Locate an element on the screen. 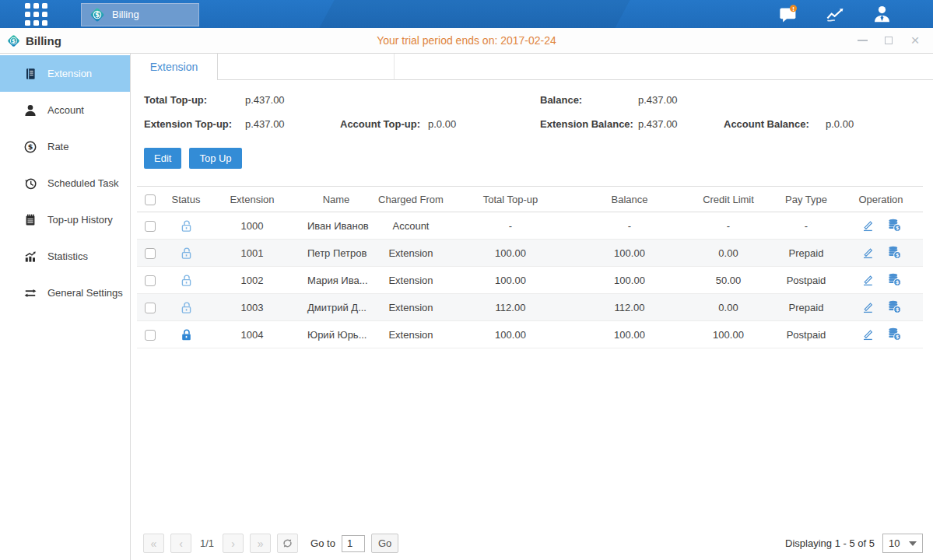  sidebar-item-rate: $ Rate is located at coordinates (65, 146).